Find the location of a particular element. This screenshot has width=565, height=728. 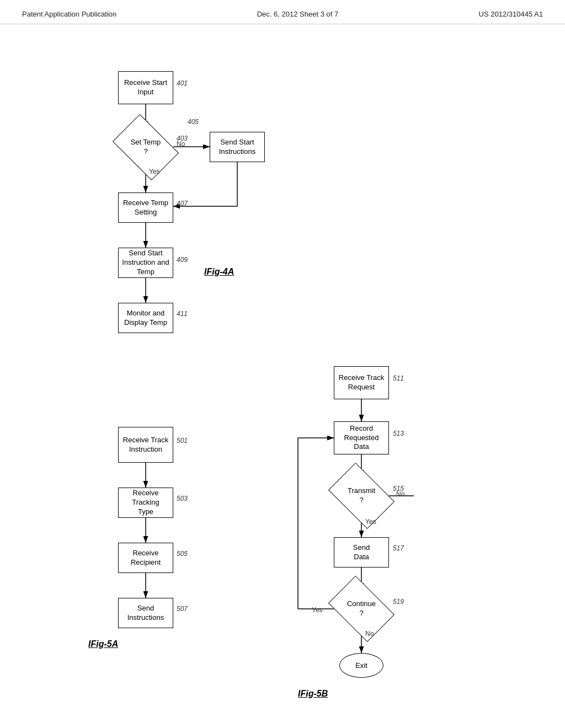

oval-exit: Exit is located at coordinates (361, 665).